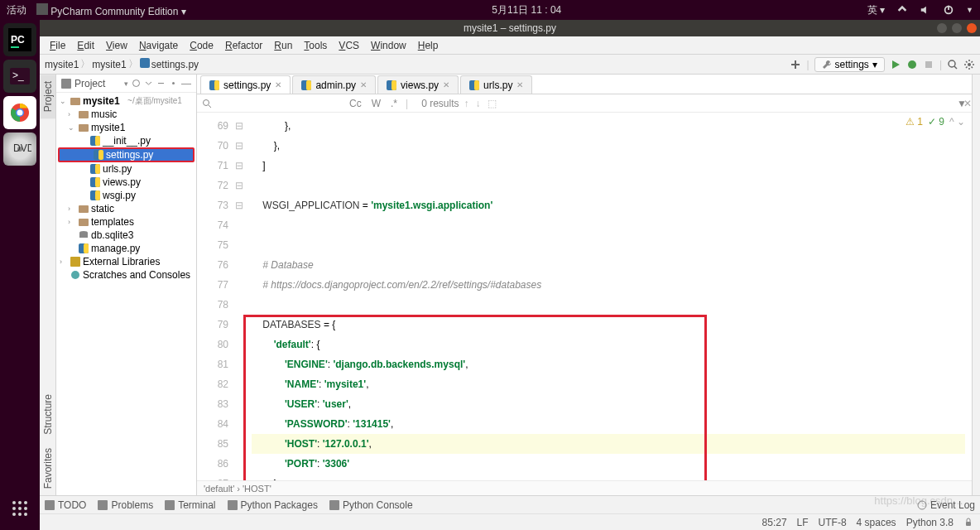 The width and height of the screenshot is (980, 530). I want to click on tree-item-mysite1: ⌄mysite1, so click(126, 128).